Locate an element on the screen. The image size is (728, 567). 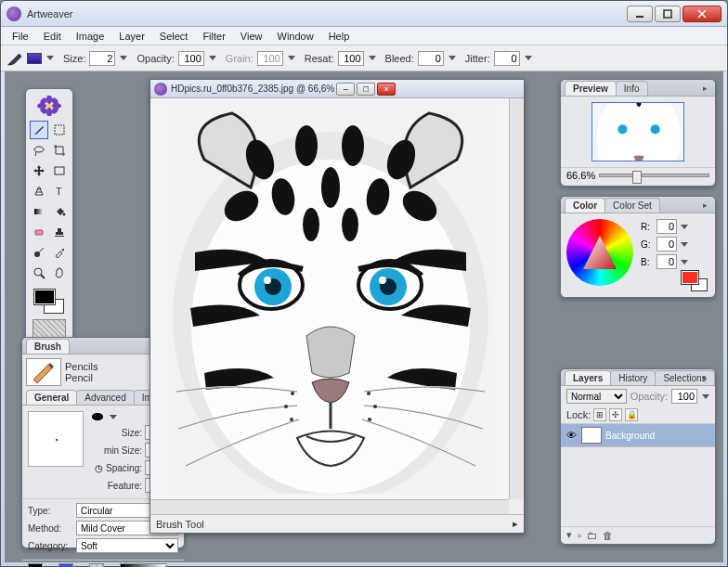
close-button is located at coordinates (702, 14).